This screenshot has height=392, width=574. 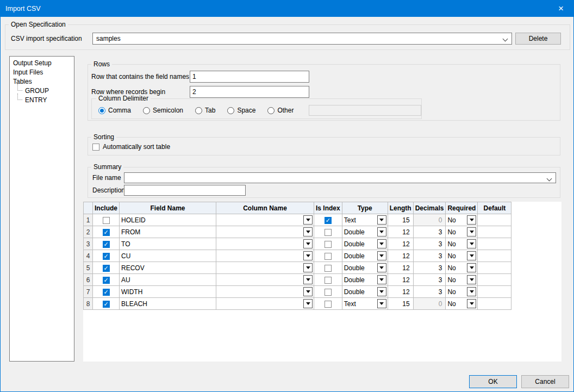 What do you see at coordinates (42, 100) in the screenshot?
I see `nav-item-entry: ENTRY` at bounding box center [42, 100].